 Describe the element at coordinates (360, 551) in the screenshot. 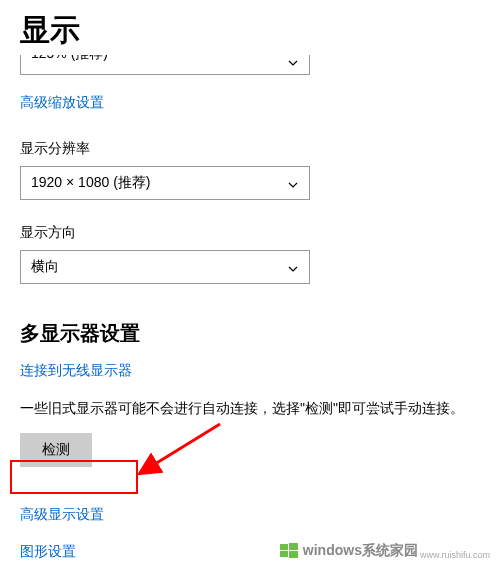

I see `watermark-main: windows系统家园` at that location.